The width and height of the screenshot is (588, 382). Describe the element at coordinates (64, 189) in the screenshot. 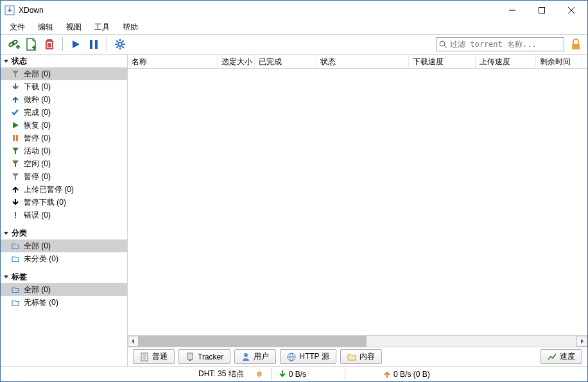

I see `sidebar-item: 上传已暂停 (0)` at that location.